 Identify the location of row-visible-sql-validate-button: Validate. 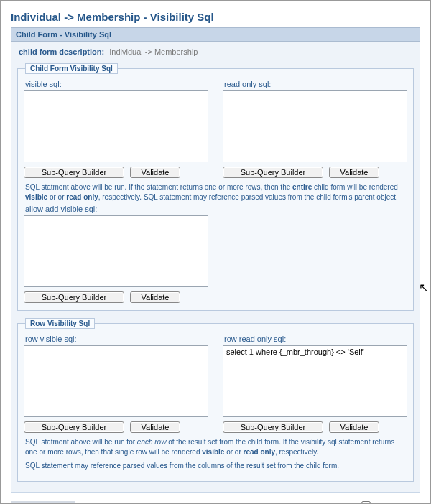
(155, 427).